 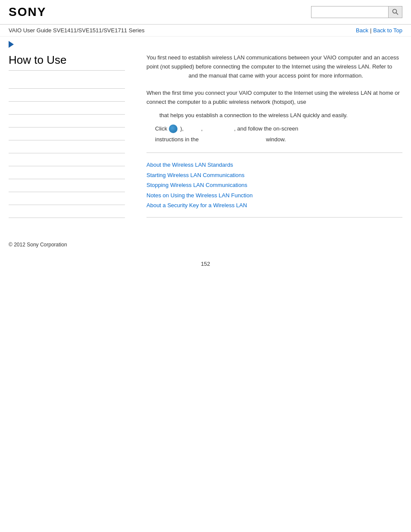 What do you see at coordinates (182, 129) in the screenshot?
I see `click-paren: ),` at bounding box center [182, 129].